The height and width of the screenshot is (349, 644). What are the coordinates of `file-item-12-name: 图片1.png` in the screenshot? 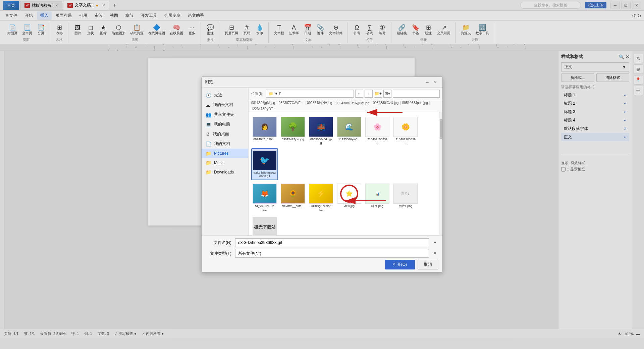 It's located at (406, 206).